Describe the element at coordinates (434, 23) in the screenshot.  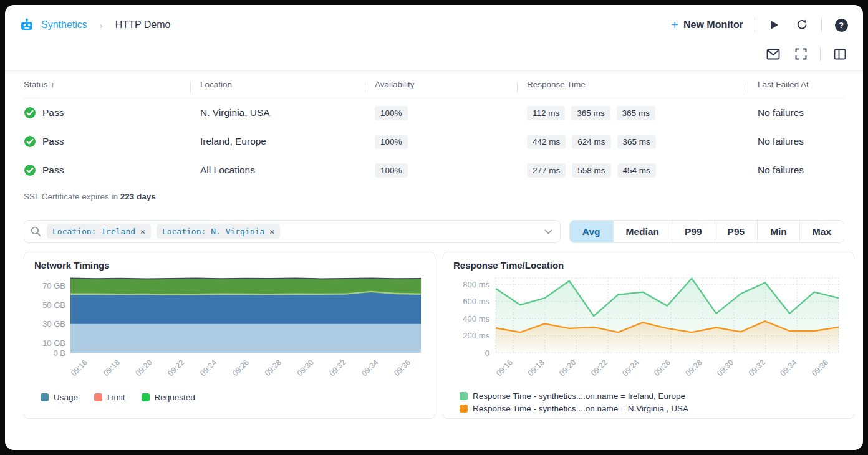
I see `top-bar: Synthetics › HTTP Demo + New Monitor` at that location.